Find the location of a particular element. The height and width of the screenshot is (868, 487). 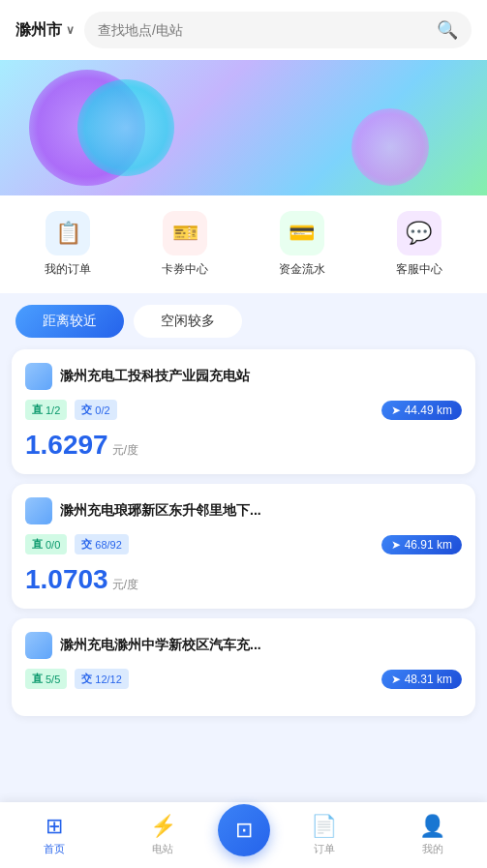

station-header-3: 滁州充电滁州中学新校区汽车充... is located at coordinates (244, 645).